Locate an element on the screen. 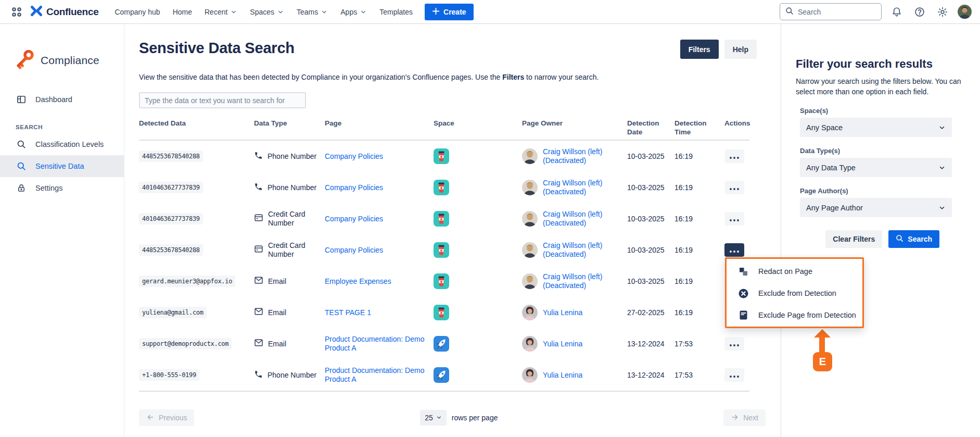  detection-time: 16:19 is located at coordinates (684, 156).